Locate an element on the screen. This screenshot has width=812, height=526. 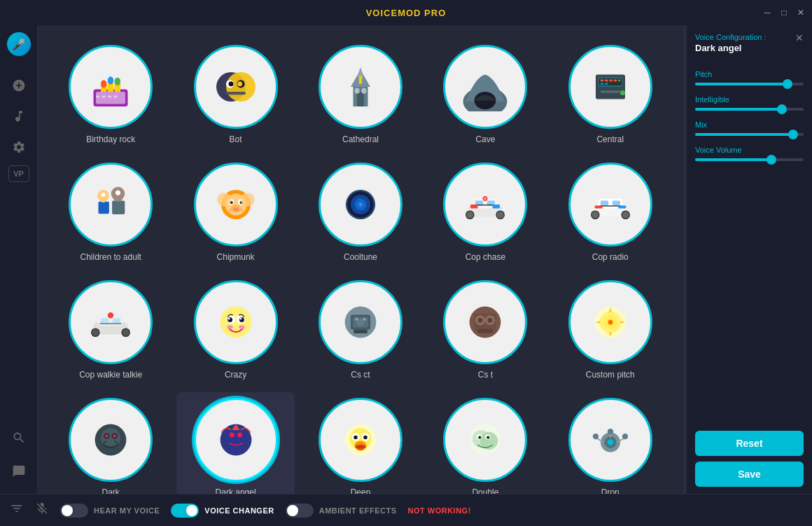
voice-card-bot: Bot is located at coordinates (235, 95).